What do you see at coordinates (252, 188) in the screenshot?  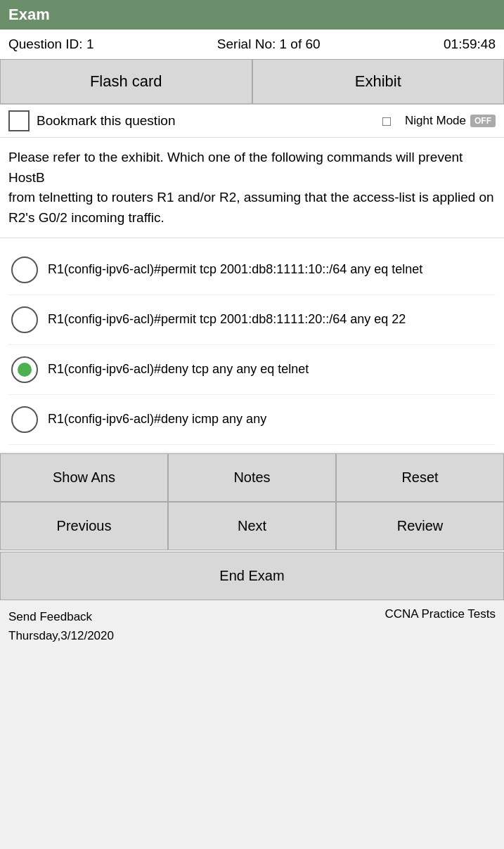 I see `question-text: Please refer to the exhibit. Which one o…` at bounding box center [252, 188].